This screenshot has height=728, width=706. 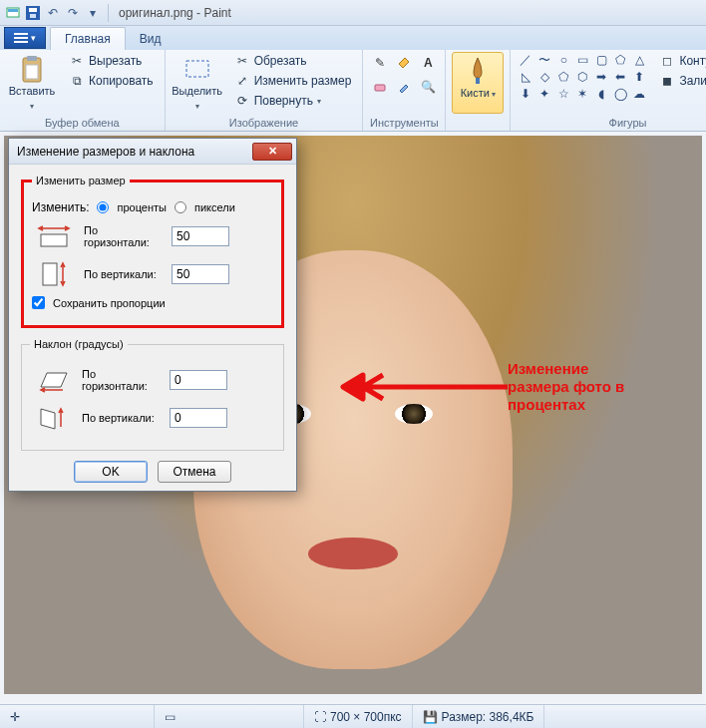 What do you see at coordinates (180, 207) in the screenshot?
I see `pixels-radio` at bounding box center [180, 207].